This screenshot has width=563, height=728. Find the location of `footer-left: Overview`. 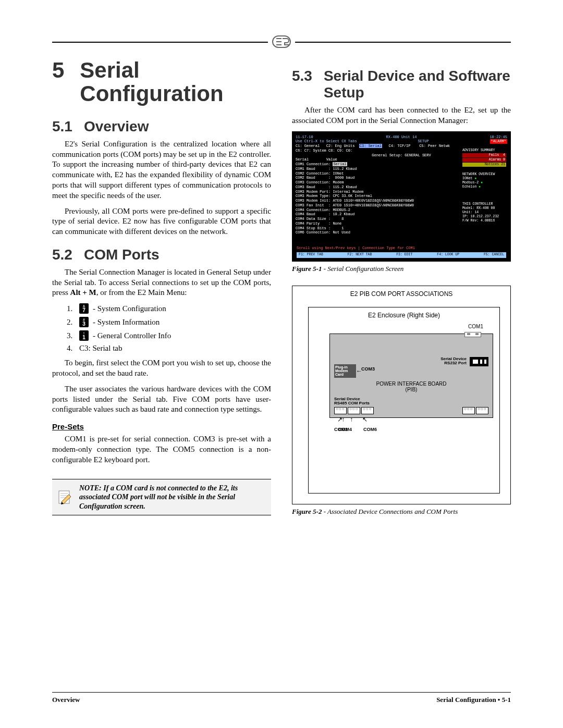

footer-left: Overview is located at coordinates (66, 700).